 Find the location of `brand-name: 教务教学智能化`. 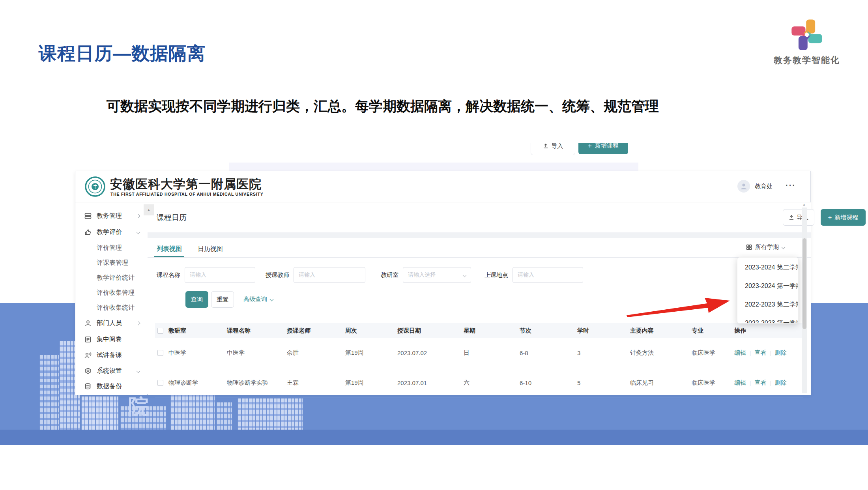

brand-name: 教务教学智能化 is located at coordinates (807, 60).